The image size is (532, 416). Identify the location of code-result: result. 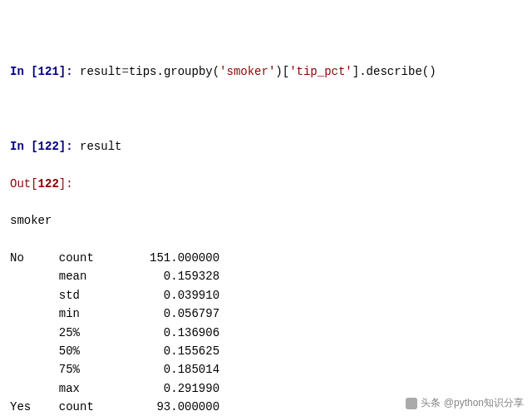
(101, 146).